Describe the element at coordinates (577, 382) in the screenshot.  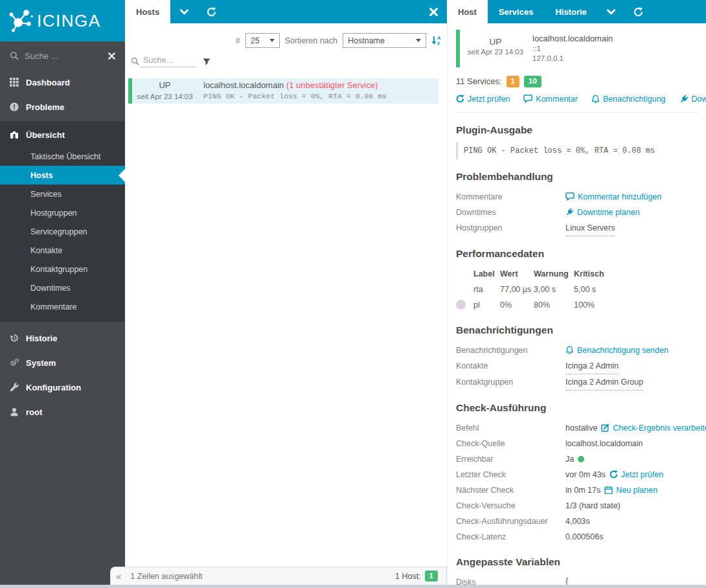
I see `detail-row: Kontaktgruppen Icinga 2 Admin Group` at that location.